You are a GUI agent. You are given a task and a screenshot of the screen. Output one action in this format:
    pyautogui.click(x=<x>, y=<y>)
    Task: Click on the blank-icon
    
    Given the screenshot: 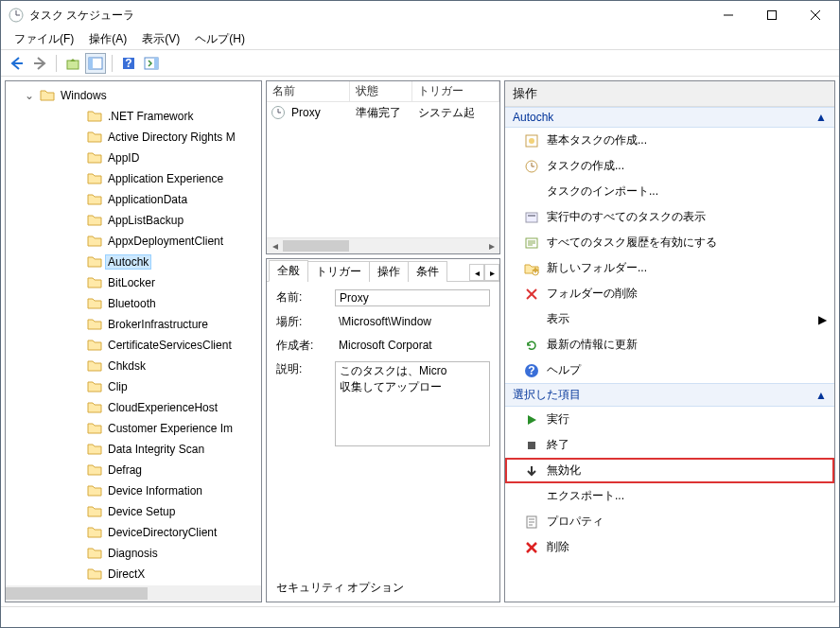 What is the action you would take?
    pyautogui.click(x=532, y=497)
    